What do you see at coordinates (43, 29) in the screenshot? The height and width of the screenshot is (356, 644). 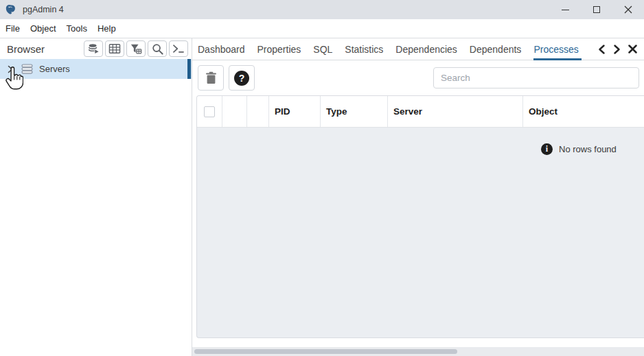 I see `menu-object: Object` at bounding box center [43, 29].